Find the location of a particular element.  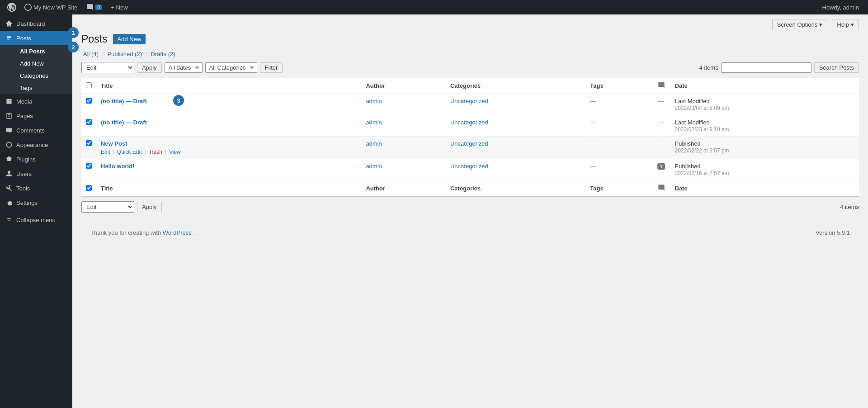

bulk-action-select-bottom: Edit Move to Trash is located at coordinates (108, 207).